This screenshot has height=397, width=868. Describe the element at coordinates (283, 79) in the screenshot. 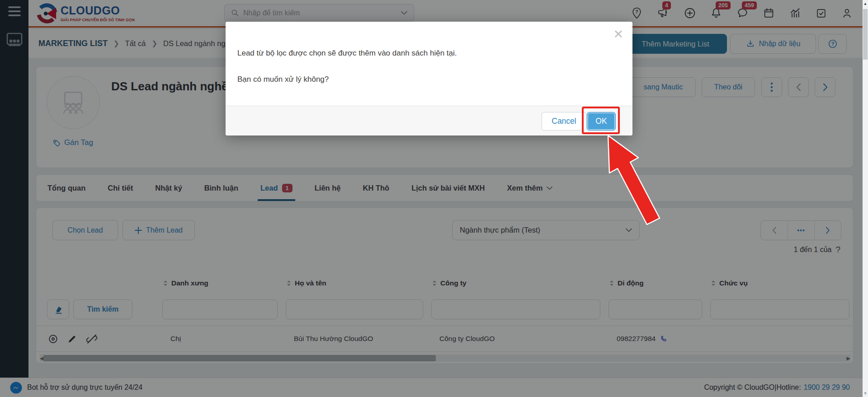

I see `dialog-message-line2: Bạn có muốn xử lý không?` at that location.